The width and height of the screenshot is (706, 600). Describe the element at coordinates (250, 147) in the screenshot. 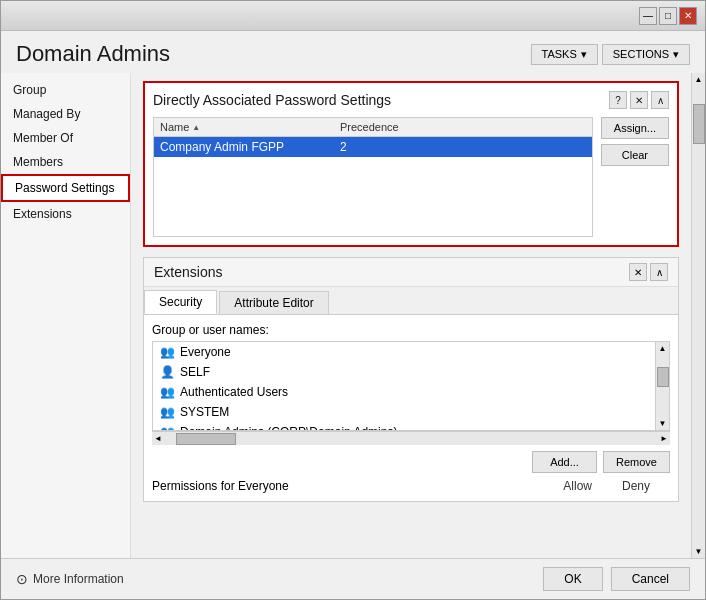

I see `cell-name: Company Admin FGPP` at that location.